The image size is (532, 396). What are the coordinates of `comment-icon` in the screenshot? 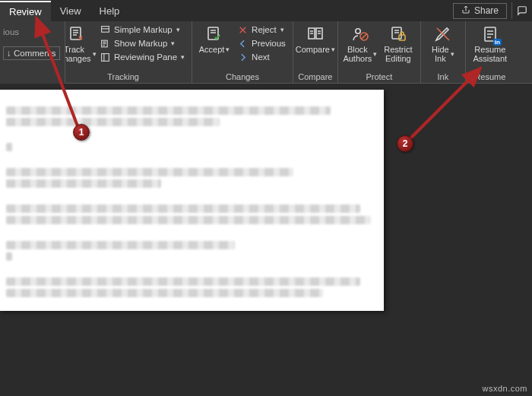 It's located at (522, 11).